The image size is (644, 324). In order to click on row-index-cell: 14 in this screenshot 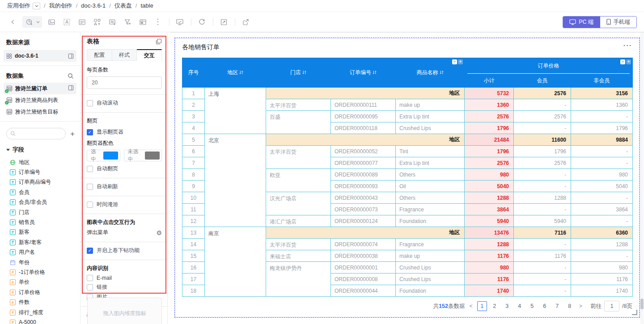, I will do `click(194, 244)`.